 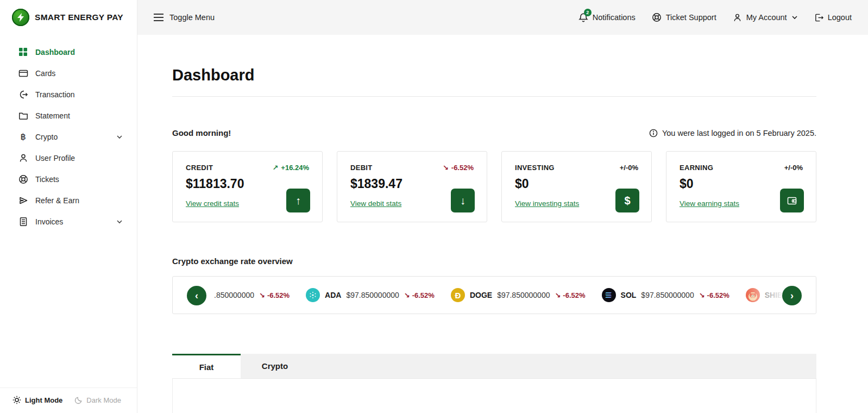 I want to click on stat-card-earning: EARNING +/-0% $0 View earning stats, so click(x=741, y=187).